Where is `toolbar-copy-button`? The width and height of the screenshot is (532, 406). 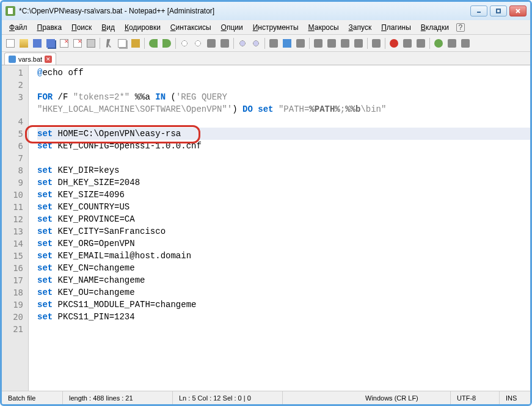 toolbar-copy-button is located at coordinates (122, 43).